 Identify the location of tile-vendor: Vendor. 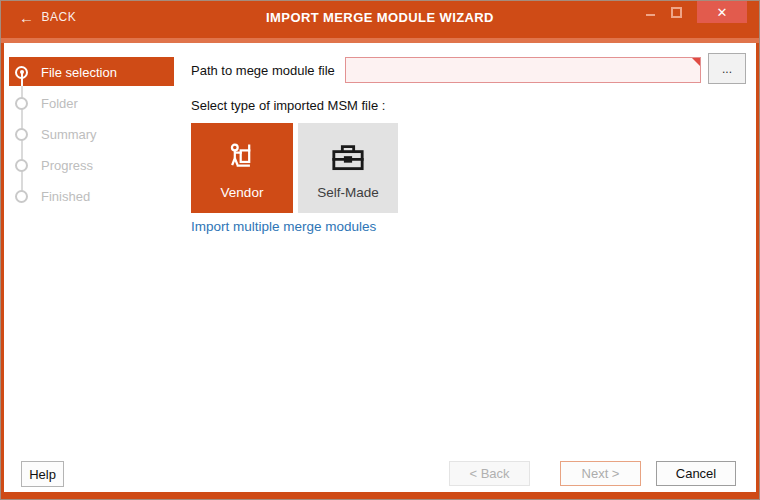
(242, 168).